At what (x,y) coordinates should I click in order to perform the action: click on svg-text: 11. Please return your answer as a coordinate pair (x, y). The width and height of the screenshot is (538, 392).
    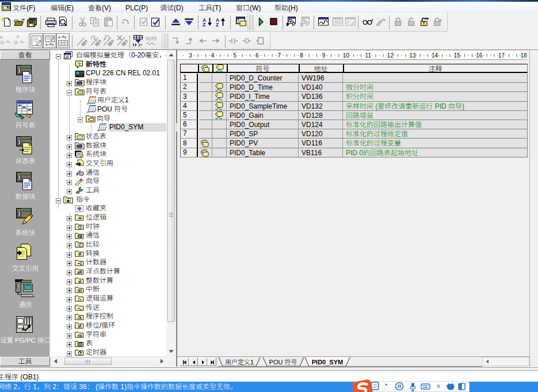
    Looking at the image, I should click on (368, 55).